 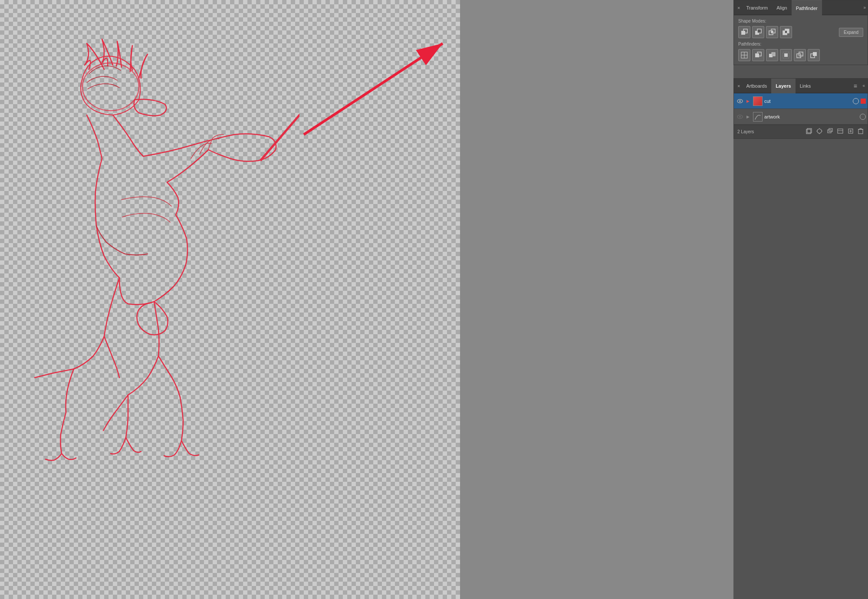 I want to click on merge-selected-icon, so click(x=830, y=132).